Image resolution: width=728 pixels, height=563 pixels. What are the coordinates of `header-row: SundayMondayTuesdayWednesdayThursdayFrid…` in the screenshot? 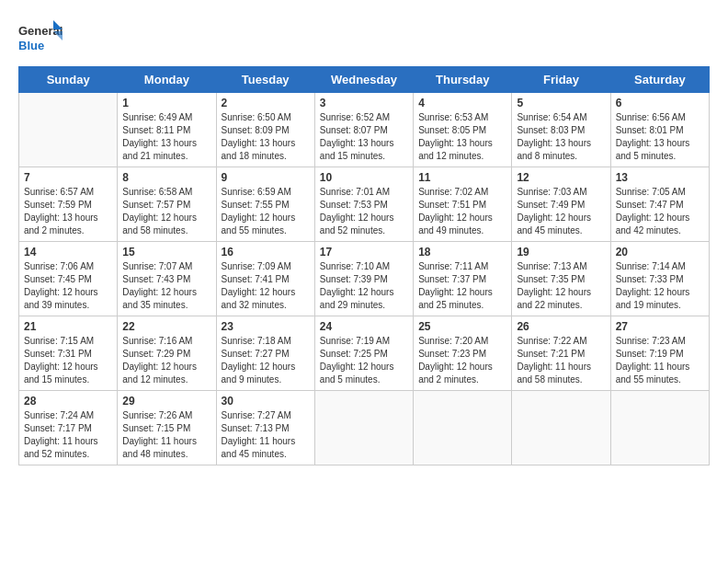 It's located at (364, 80).